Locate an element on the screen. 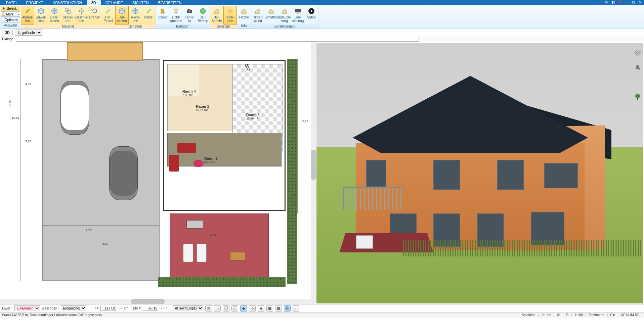  dialoge-bar: Dialoge: is located at coordinates (322, 39).